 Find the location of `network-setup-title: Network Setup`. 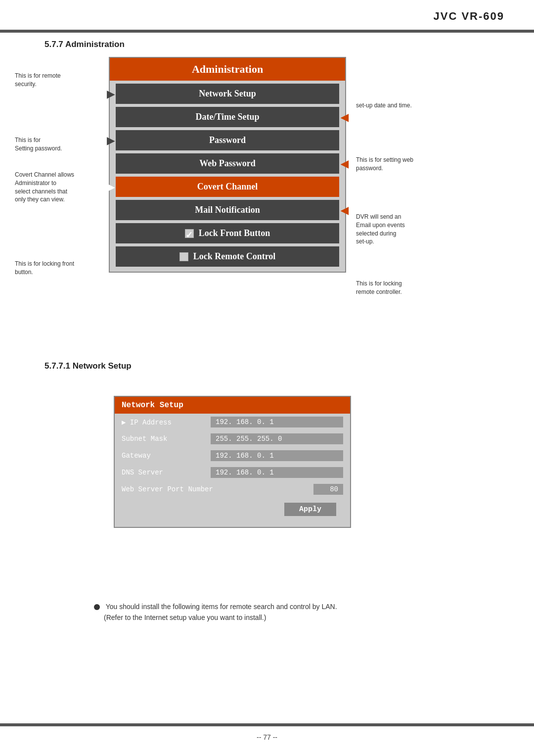

network-setup-title: Network Setup is located at coordinates (232, 405).